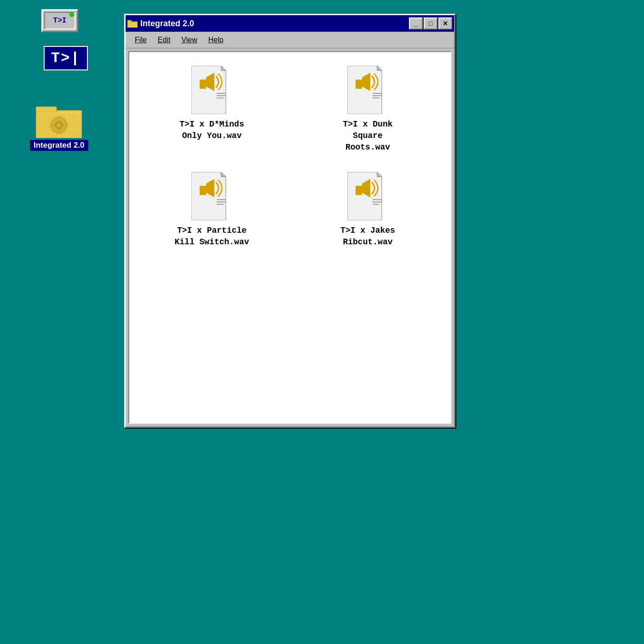 The width and height of the screenshot is (644, 644). Describe the element at coordinates (431, 23) in the screenshot. I see `maximize-button: □` at that location.